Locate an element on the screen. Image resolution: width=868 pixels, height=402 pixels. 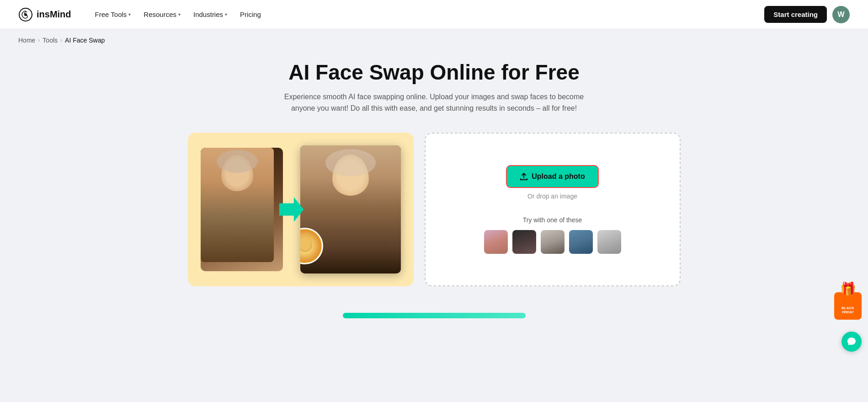
hero-description: Experience smooth AI face swapping onlin… is located at coordinates (434, 102).